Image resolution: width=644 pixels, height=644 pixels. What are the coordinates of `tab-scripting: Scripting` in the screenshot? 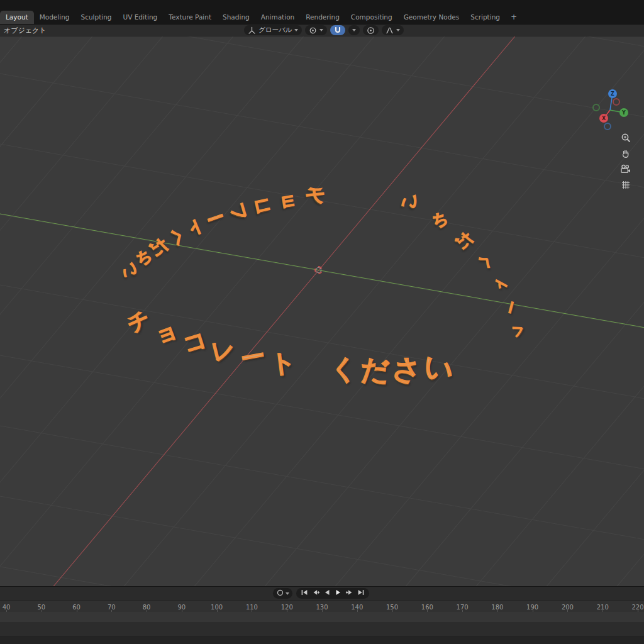 It's located at (486, 18).